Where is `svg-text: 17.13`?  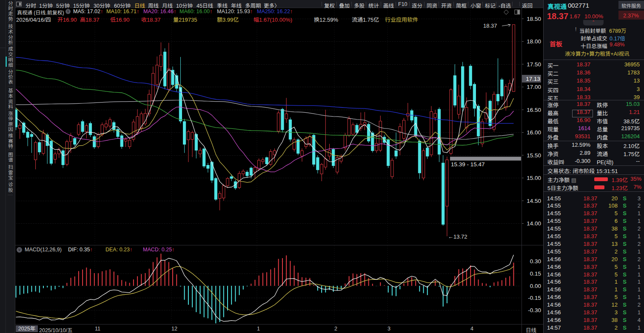
svg-text: 17.13 is located at coordinates (533, 79).